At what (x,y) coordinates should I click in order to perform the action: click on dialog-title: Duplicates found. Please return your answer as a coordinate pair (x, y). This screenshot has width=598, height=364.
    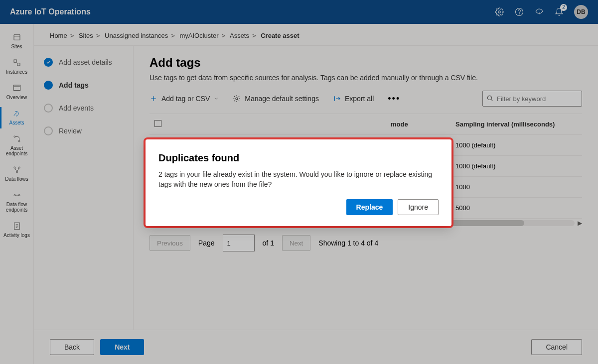
    Looking at the image, I should click on (299, 158).